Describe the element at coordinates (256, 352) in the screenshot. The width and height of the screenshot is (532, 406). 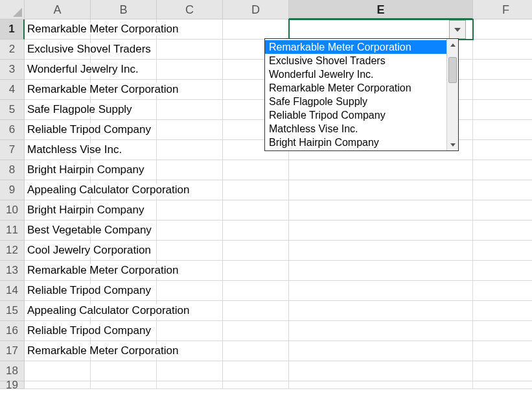
I see `cell-D17` at that location.